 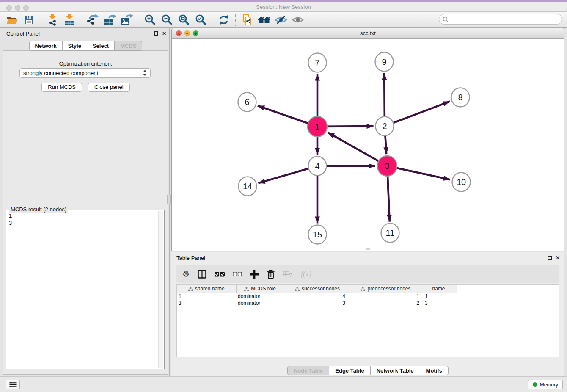 I want to click on tab-node-table: Node Table, so click(x=308, y=371).